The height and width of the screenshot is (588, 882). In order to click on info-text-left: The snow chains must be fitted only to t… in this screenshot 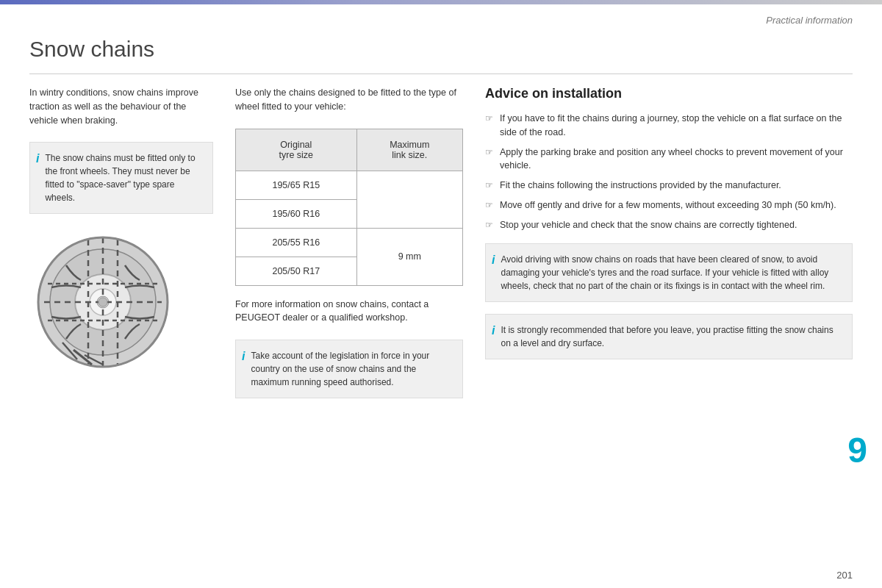, I will do `click(124, 178)`.